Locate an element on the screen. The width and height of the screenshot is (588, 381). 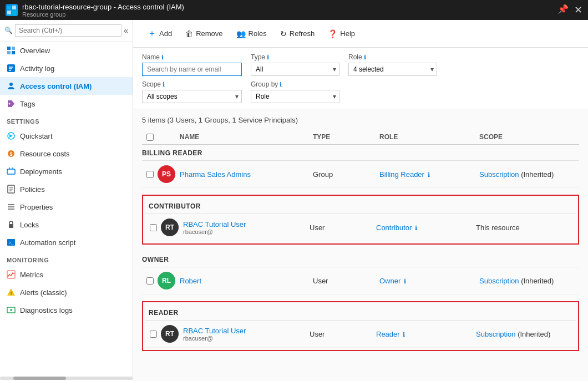
role-filter-info-icon: ℹ is located at coordinates (365, 58).